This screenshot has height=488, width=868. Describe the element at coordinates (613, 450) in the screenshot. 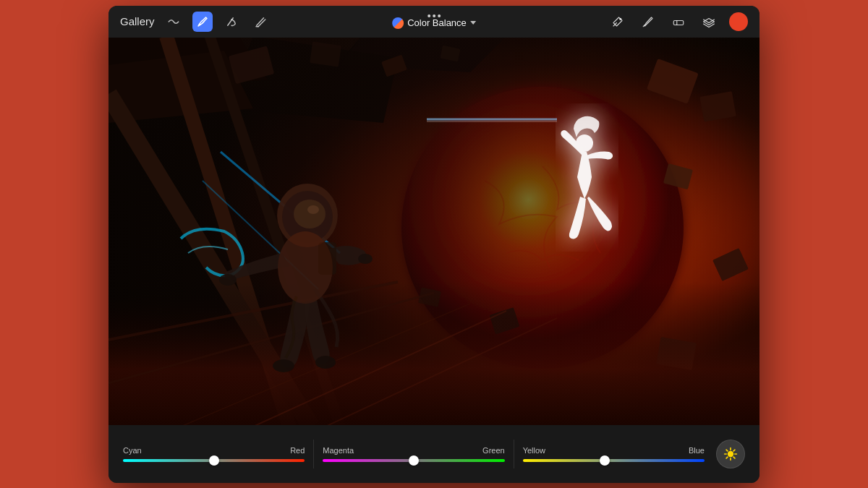

I see `yellow-blue-labels: Yellow Blue` at that location.